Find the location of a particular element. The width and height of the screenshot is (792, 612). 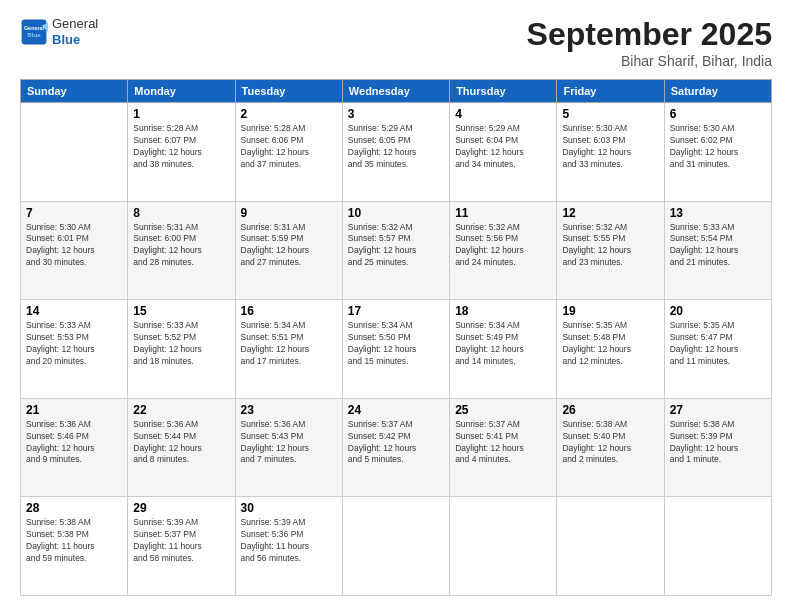

svg-text: General is located at coordinates (34, 27).